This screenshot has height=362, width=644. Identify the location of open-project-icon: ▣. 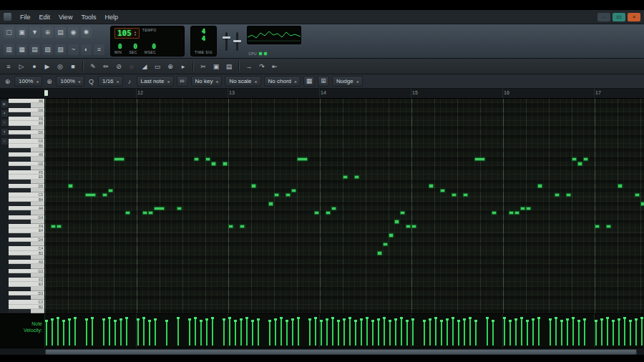
(21, 33).